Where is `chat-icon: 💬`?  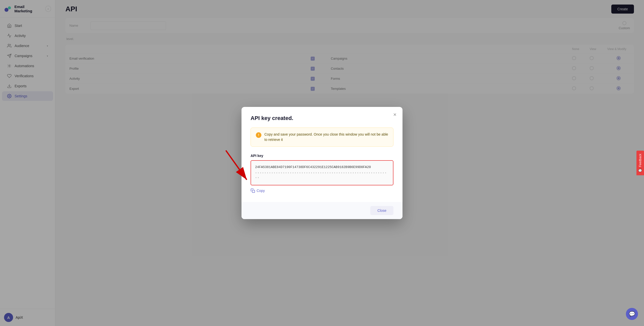 chat-icon: 💬 is located at coordinates (632, 314).